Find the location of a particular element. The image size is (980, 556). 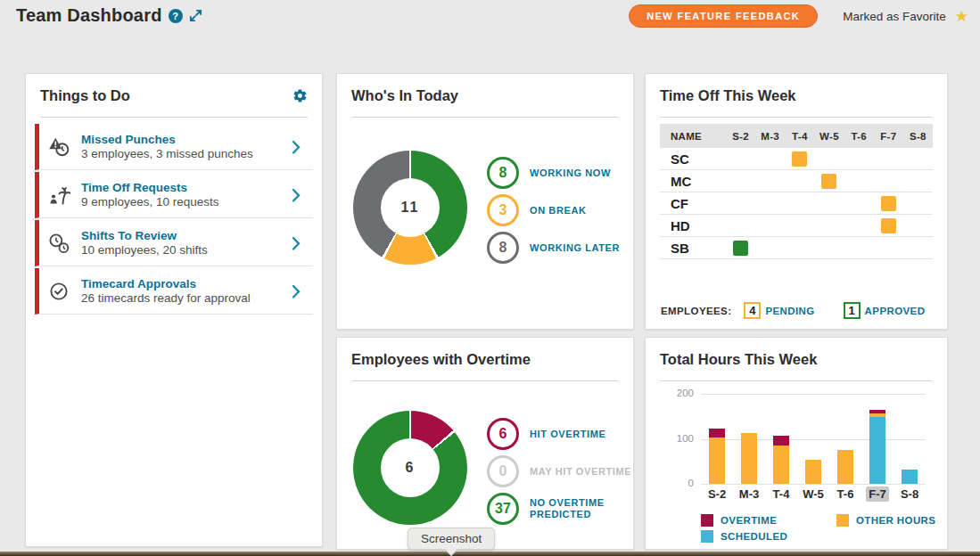

todo-item-text: Timecard Approvals 26 timecards ready fo… is located at coordinates (185, 290).